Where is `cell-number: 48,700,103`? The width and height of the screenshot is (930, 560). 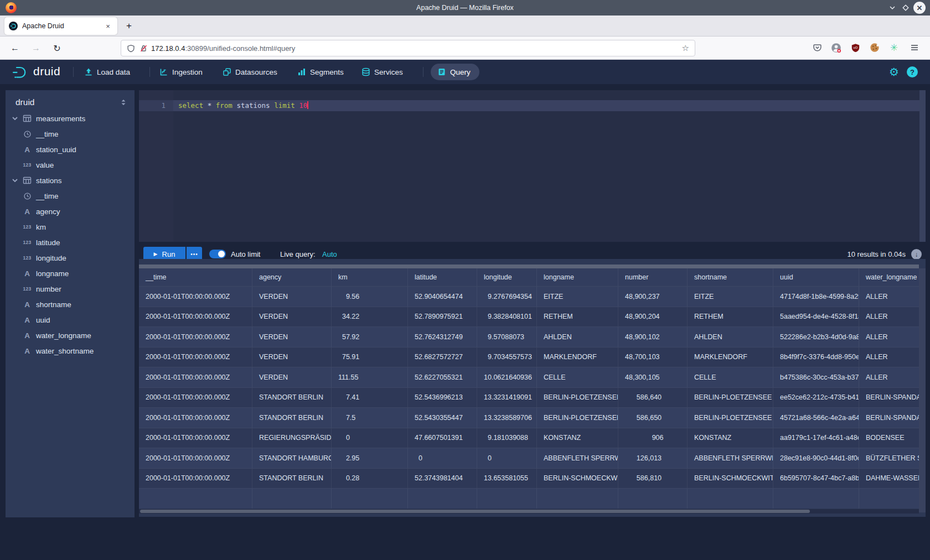
cell-number: 48,700,103 is located at coordinates (653, 357).